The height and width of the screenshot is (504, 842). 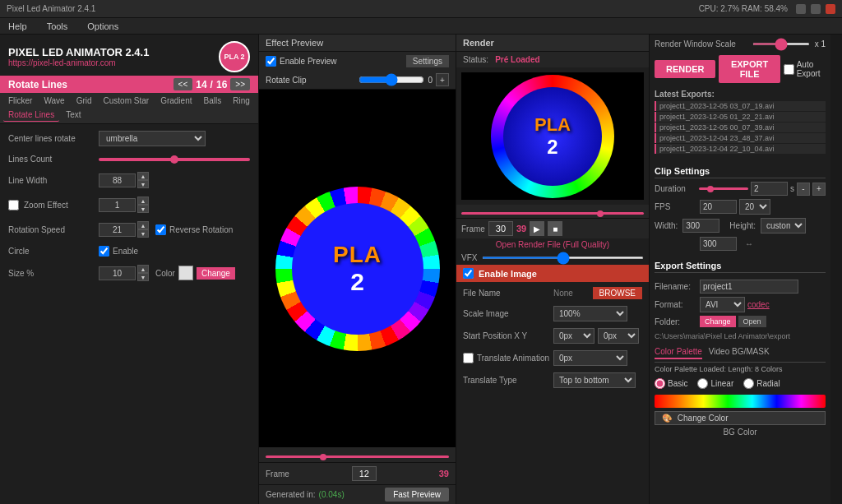 I want to click on preview-frame-input, so click(x=364, y=474).